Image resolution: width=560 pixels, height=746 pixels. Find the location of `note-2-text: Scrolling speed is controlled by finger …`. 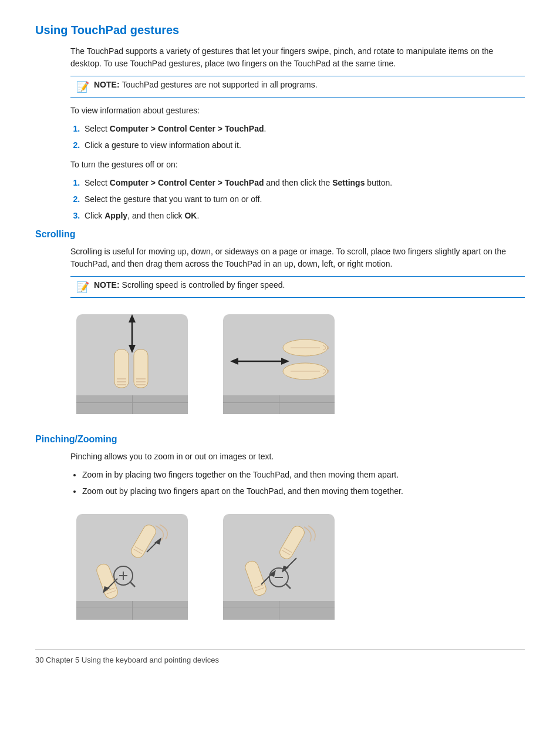

note-2-text: Scrolling speed is controlled by finger … is located at coordinates (204, 285).